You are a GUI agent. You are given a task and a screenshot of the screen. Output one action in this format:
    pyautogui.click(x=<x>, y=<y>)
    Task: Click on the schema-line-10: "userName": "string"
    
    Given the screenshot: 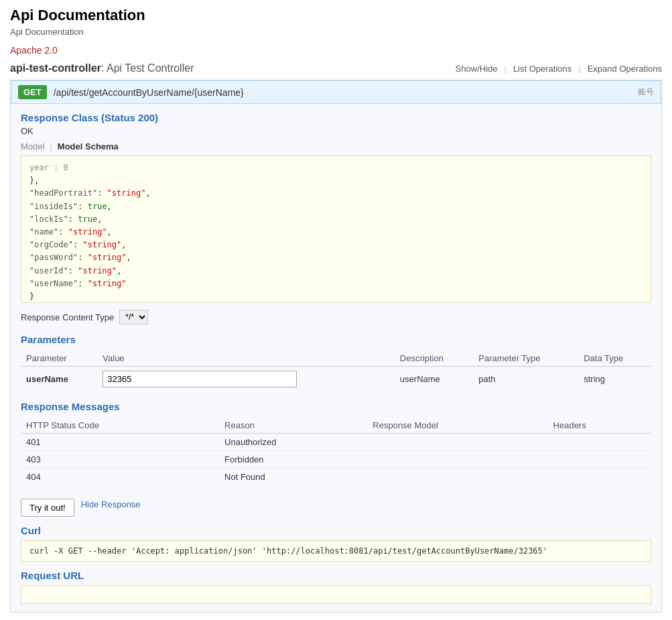 What is the action you would take?
    pyautogui.click(x=336, y=284)
    